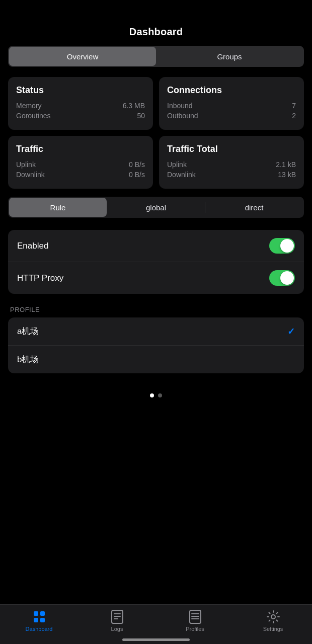  I want to click on traffic-downlink-value: 0 B/s, so click(137, 175).